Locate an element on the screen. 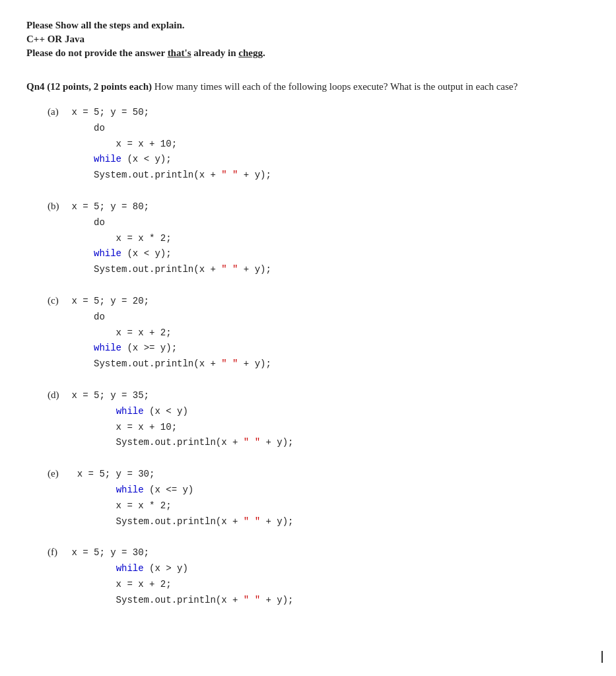 The height and width of the screenshot is (676, 616). instruction-1-text: Please Show all the steps and explain. is located at coordinates (106, 25).